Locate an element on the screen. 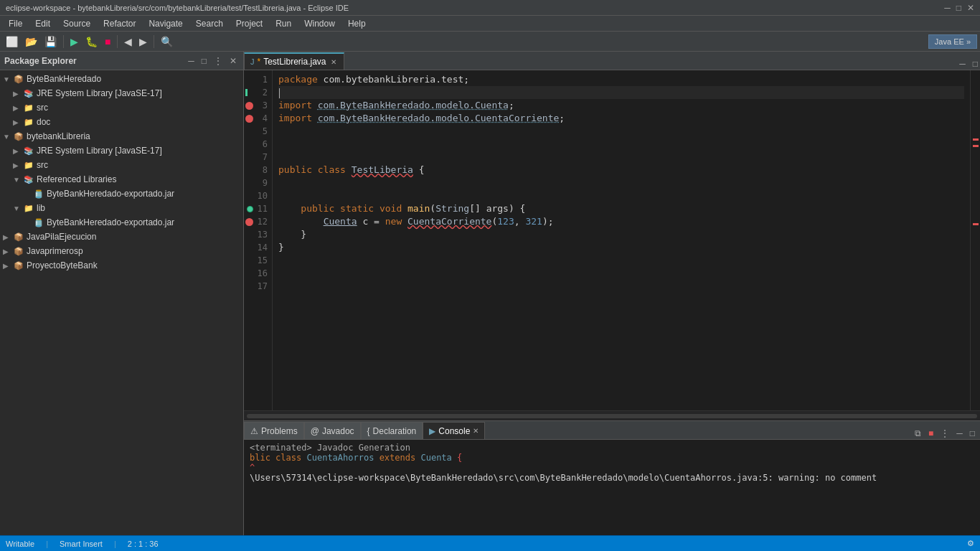  menu-file: File is located at coordinates (16, 24).